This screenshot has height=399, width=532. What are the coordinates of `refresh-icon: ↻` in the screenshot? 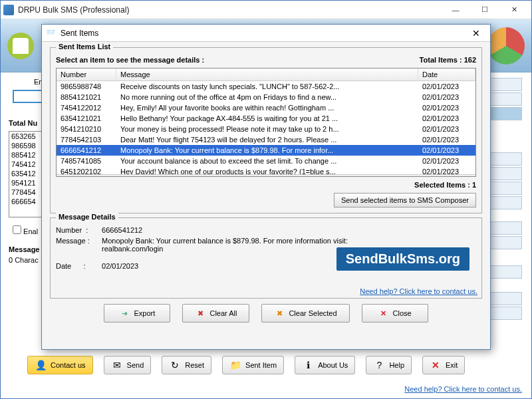 It's located at (175, 365).